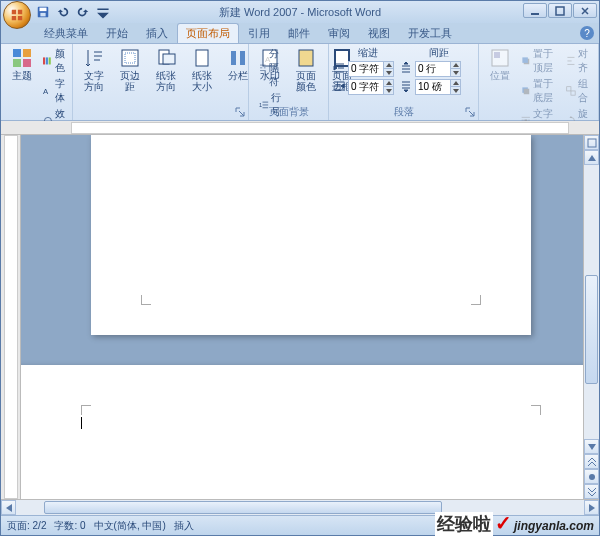 This screenshot has height=552, width=600. What do you see at coordinates (587, 33) in the screenshot?
I see `help-button: ?` at bounding box center [587, 33].